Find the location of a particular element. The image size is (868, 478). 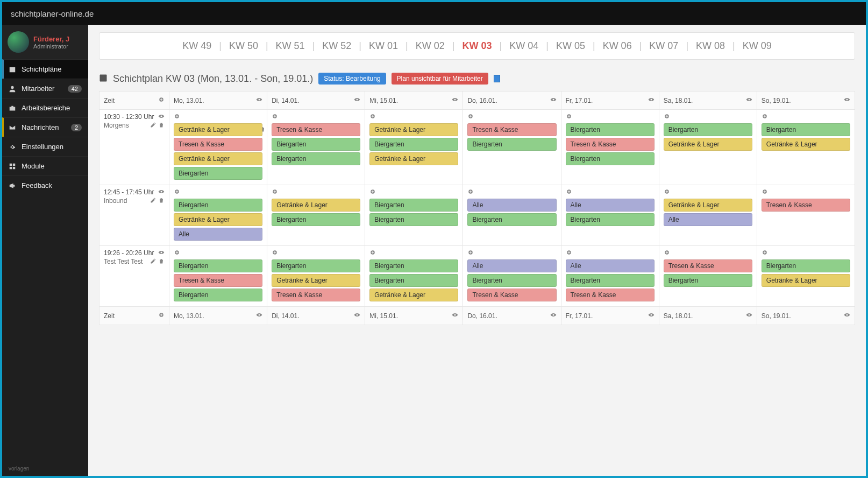

sidebar-item-schichtpläne: Schichtpläne is located at coordinates (45, 69).